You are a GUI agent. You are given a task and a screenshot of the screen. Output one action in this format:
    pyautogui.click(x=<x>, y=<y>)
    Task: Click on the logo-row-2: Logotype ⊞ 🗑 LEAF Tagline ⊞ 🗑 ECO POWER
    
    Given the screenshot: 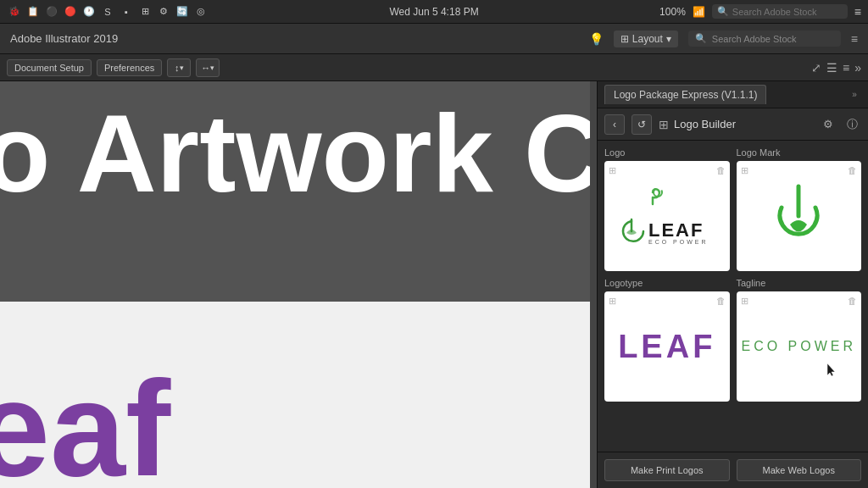 What is the action you would take?
    pyautogui.click(x=732, y=340)
    